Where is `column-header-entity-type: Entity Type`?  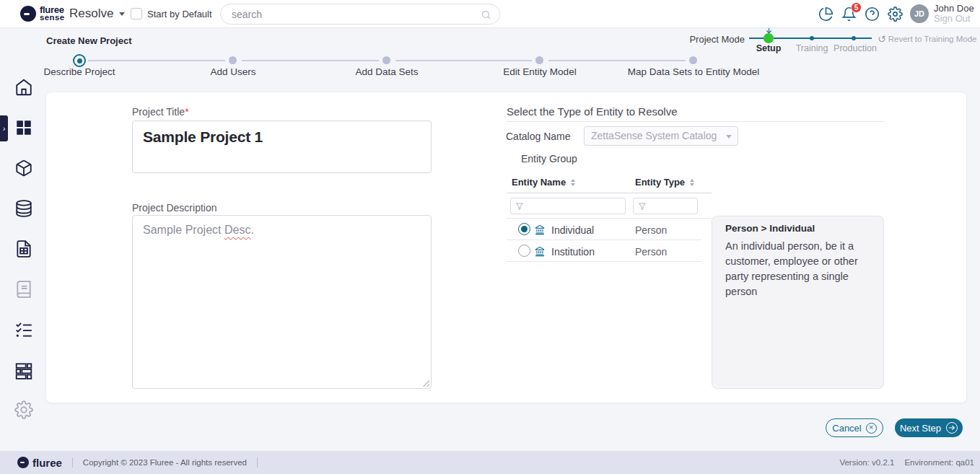
column-header-entity-type: Entity Type is located at coordinates (665, 182).